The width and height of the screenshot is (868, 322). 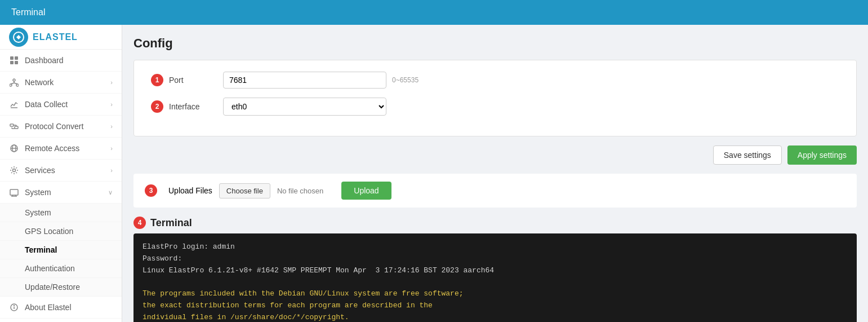 I want to click on subitem-auth-label: Authentication, so click(x=50, y=268).